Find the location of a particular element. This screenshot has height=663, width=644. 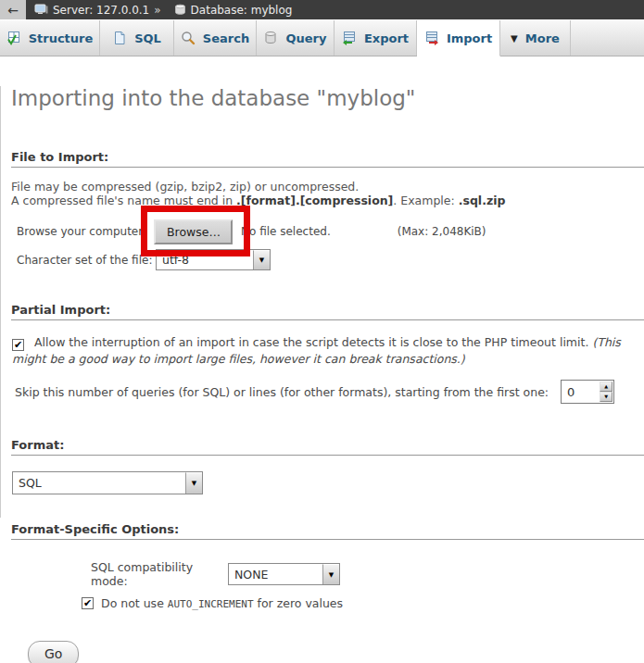

tab-sql-label: SQL is located at coordinates (148, 39).